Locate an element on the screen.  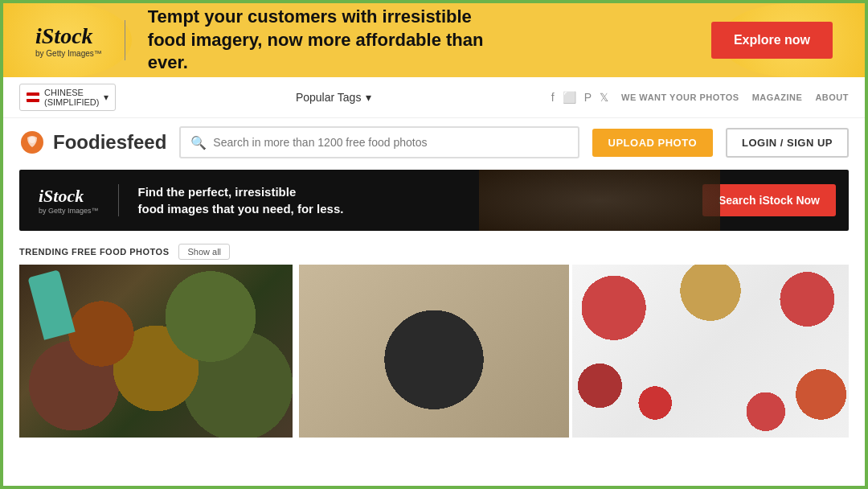
ad-banner-left: iStock by Getty Images™ Find the perfect… is located at coordinates (361, 200).